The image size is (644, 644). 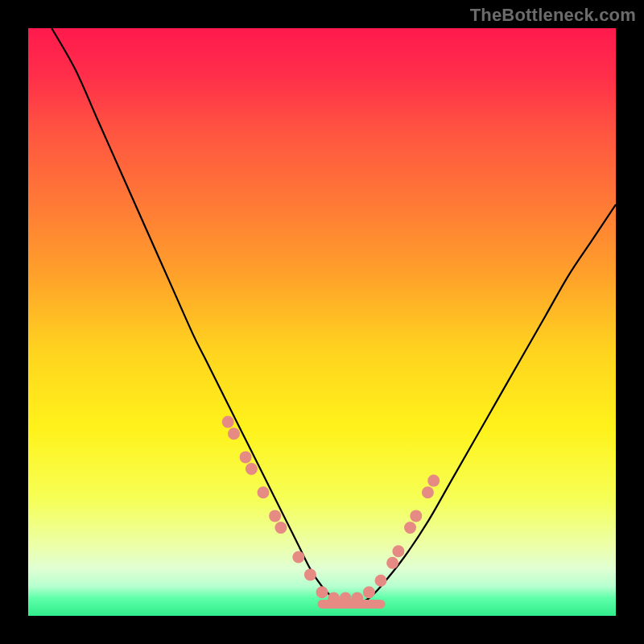 What do you see at coordinates (553, 15) in the screenshot?
I see `watermark-text: TheBottleneck.com` at bounding box center [553, 15].